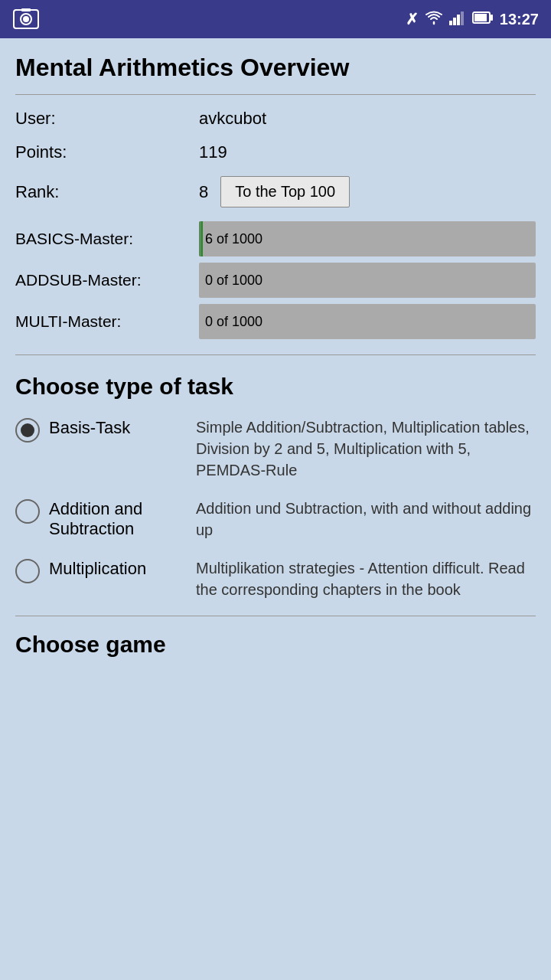 This screenshot has height=980, width=551. I want to click on user-name: avkcubot, so click(233, 119).